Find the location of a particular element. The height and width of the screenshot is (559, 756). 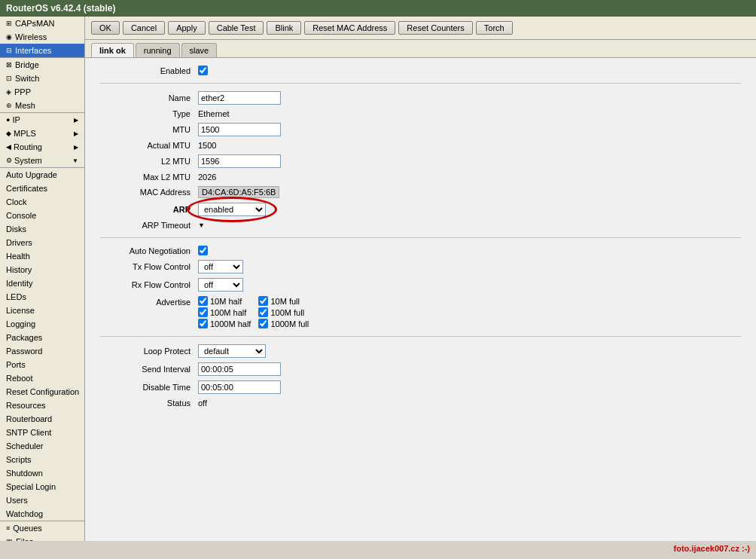

sidebar-item-bridge: ⊠ Bridge is located at coordinates (42, 65).